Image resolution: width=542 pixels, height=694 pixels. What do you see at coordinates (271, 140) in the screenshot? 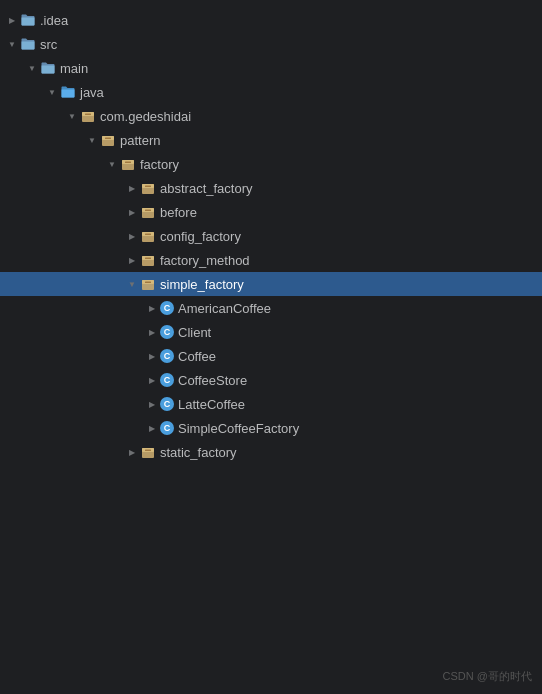
I see `tree-item-pattern: pattern` at bounding box center [271, 140].